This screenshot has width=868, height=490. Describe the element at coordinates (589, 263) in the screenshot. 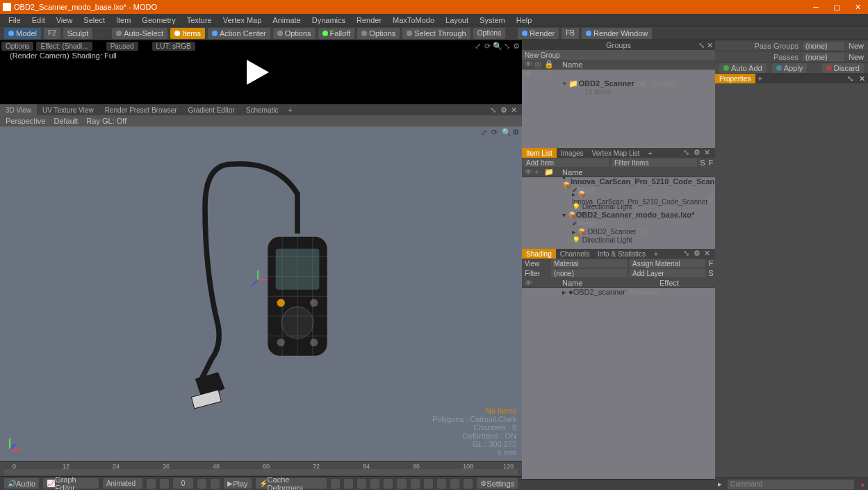

I see `view-select: Material` at that location.